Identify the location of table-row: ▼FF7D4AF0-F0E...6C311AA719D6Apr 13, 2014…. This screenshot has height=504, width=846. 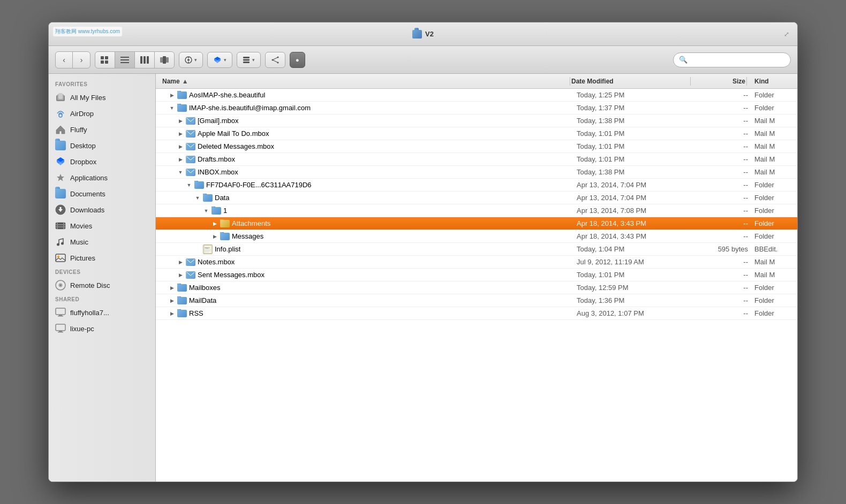
(477, 185).